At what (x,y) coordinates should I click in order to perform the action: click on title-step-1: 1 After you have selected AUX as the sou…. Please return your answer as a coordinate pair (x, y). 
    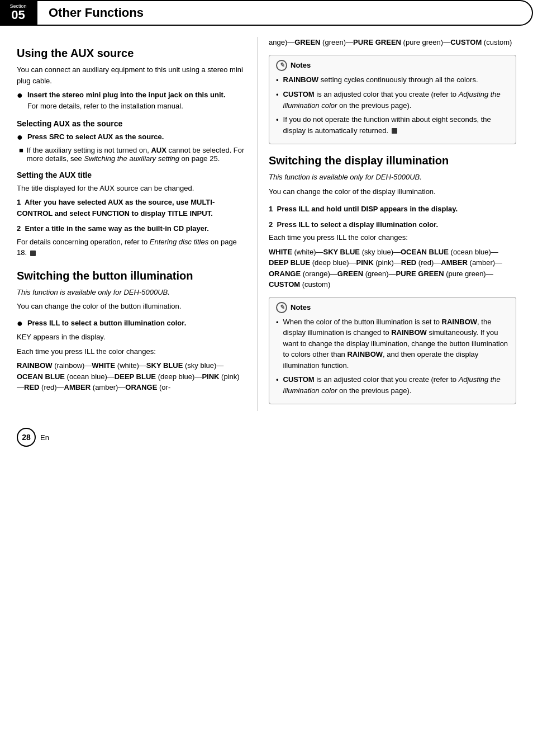
    Looking at the image, I should click on (131, 208).